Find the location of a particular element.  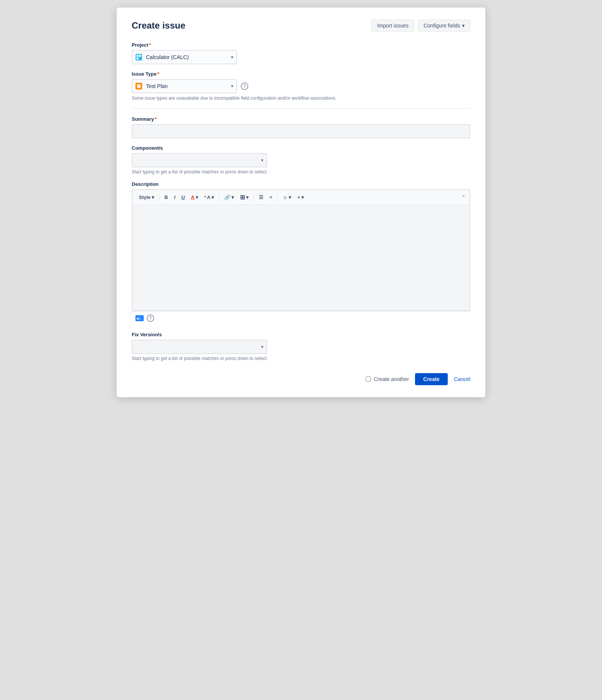

table-chevron-icon: ▾ is located at coordinates (248, 197).